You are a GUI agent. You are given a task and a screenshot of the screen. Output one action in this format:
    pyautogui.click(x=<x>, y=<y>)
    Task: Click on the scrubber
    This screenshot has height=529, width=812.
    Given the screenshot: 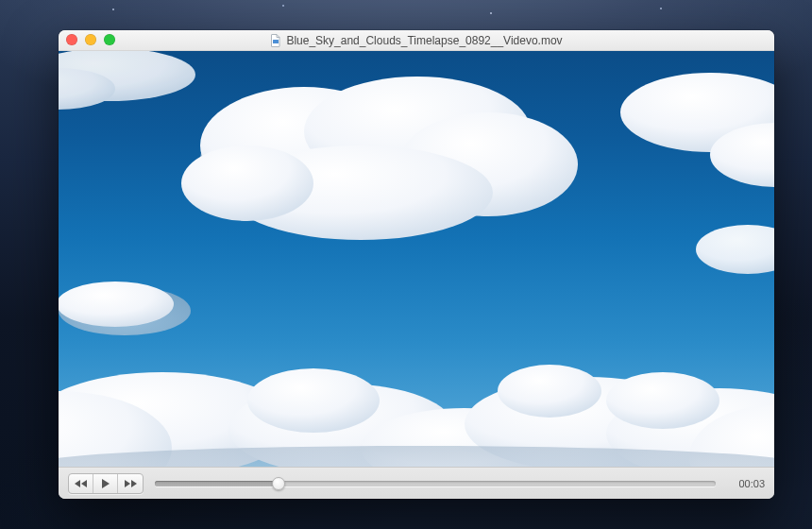 What is the action you would take?
    pyautogui.click(x=435, y=484)
    